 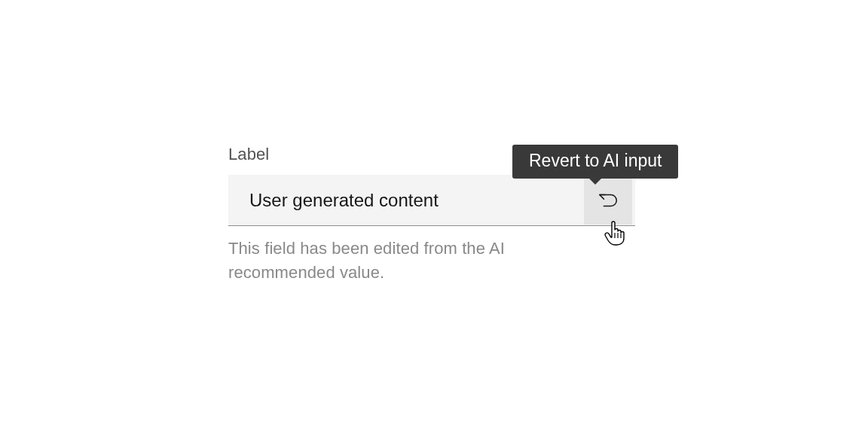 I want to click on text-input, so click(x=406, y=200).